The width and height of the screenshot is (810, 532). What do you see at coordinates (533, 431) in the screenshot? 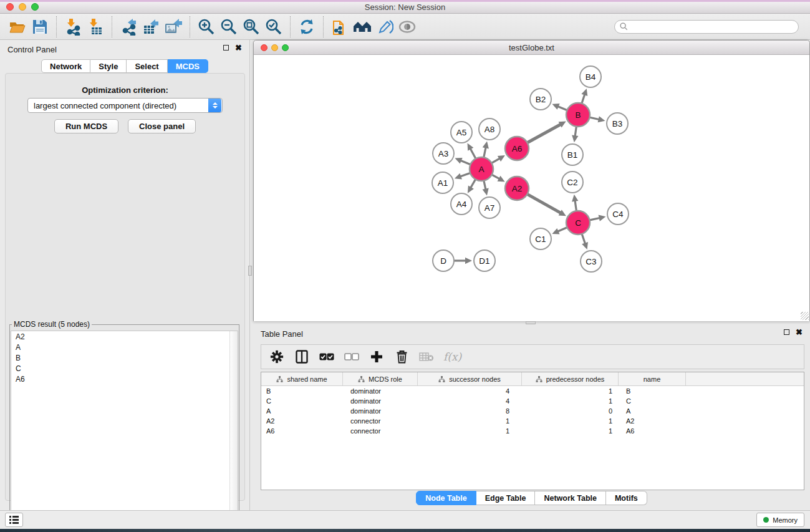
I see `table-row: A6connector11A6` at bounding box center [533, 431].